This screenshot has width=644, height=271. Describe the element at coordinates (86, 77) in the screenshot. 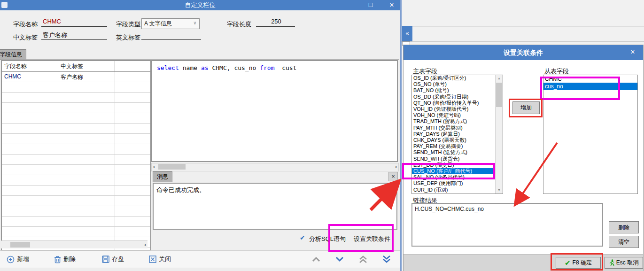

I see `grid-cell: 客户名称` at that location.